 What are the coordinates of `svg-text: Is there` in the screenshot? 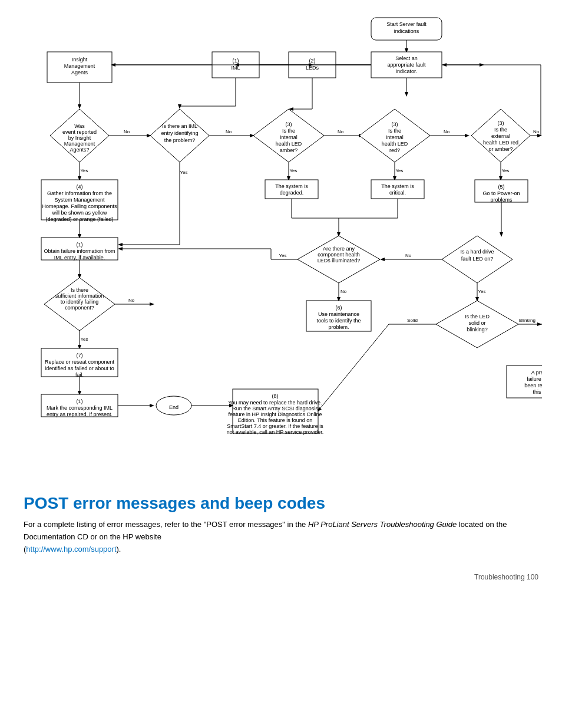 It's located at (80, 290).